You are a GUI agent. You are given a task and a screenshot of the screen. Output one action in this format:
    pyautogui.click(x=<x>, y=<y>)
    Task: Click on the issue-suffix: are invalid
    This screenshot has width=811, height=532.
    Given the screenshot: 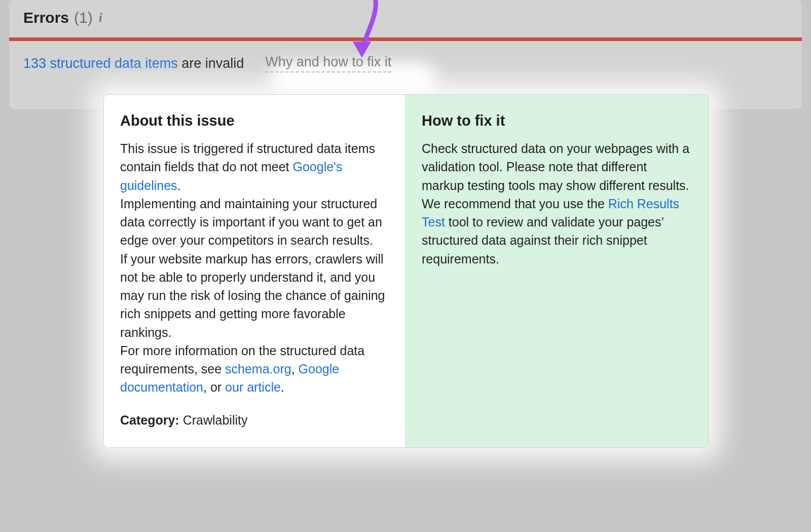 What is the action you would take?
    pyautogui.click(x=211, y=63)
    